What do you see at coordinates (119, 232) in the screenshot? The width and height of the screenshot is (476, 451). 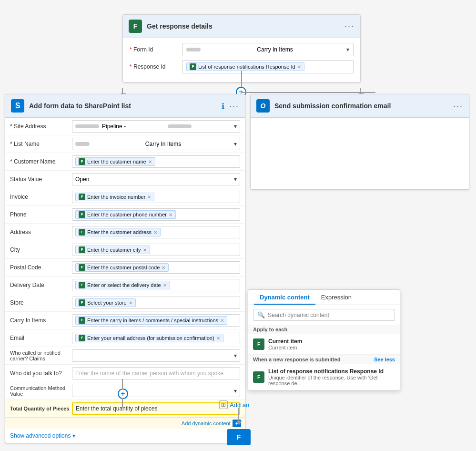 I see `tag-addr-text: Enter the customer address` at bounding box center [119, 232].